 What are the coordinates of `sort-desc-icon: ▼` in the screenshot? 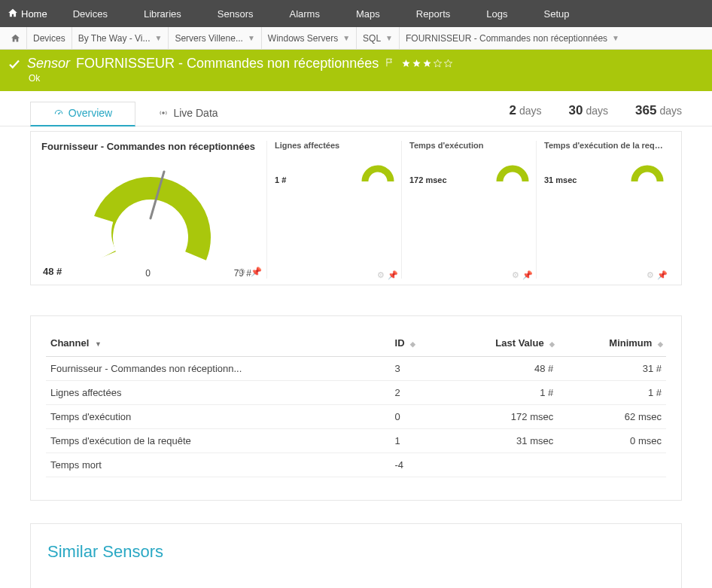 It's located at (98, 344).